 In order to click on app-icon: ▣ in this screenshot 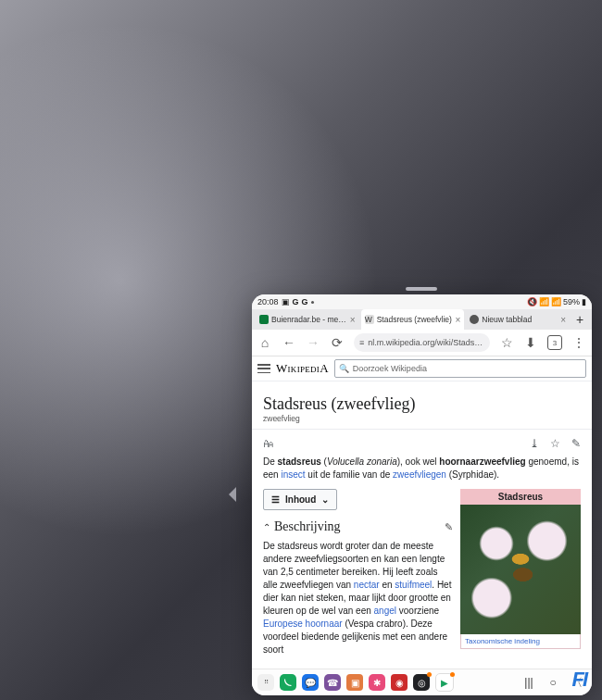, I will do `click(355, 682)`.